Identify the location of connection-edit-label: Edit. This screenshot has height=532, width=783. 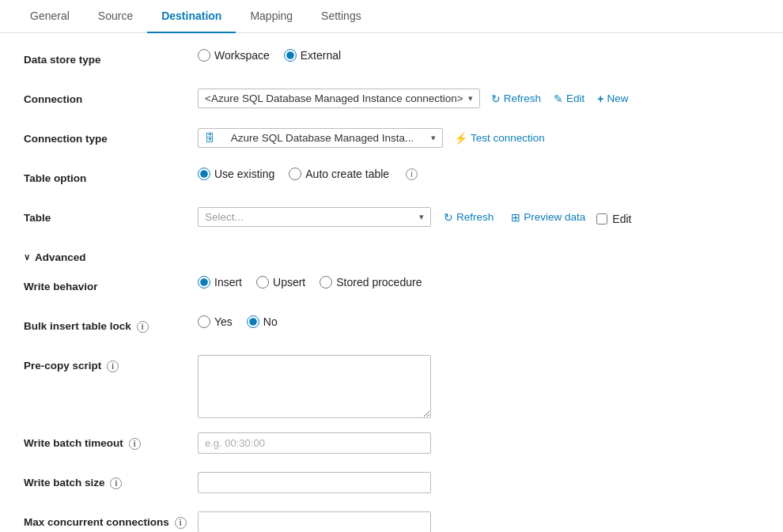
(576, 98).